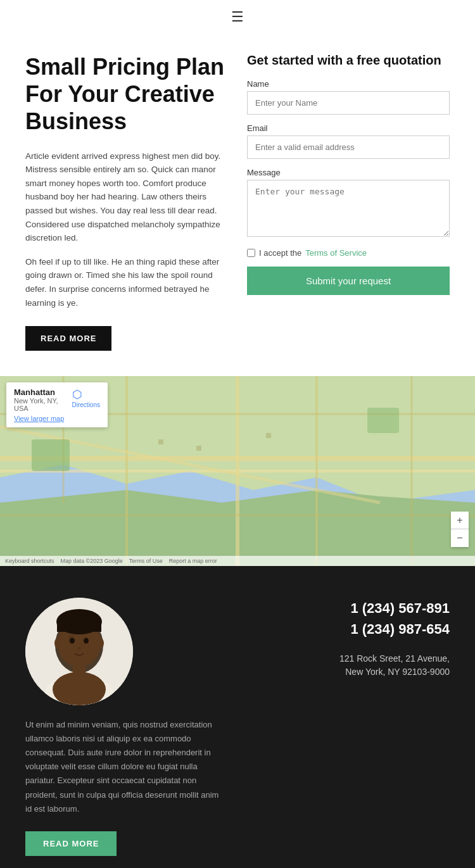 The height and width of the screenshot is (868, 475). What do you see at coordinates (71, 843) in the screenshot?
I see `dark-read-more-button: READ MORE` at bounding box center [71, 843].